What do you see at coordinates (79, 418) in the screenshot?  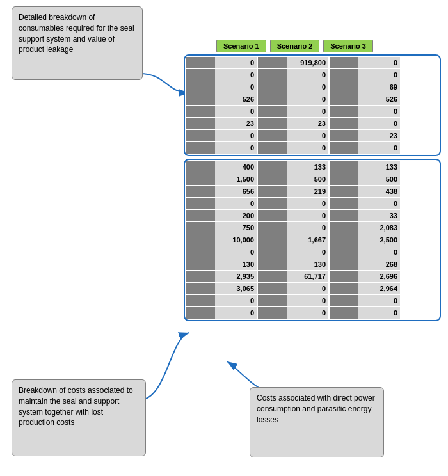 I see `bottom-left-callout: Breakdown of costs associated to maintai…` at bounding box center [79, 418].